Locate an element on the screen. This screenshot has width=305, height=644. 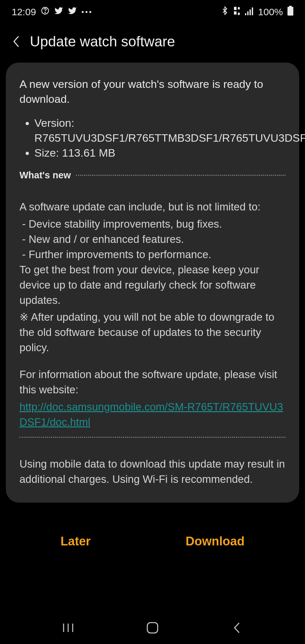
body-line: To get the best from your device, please… is located at coordinates (152, 285).